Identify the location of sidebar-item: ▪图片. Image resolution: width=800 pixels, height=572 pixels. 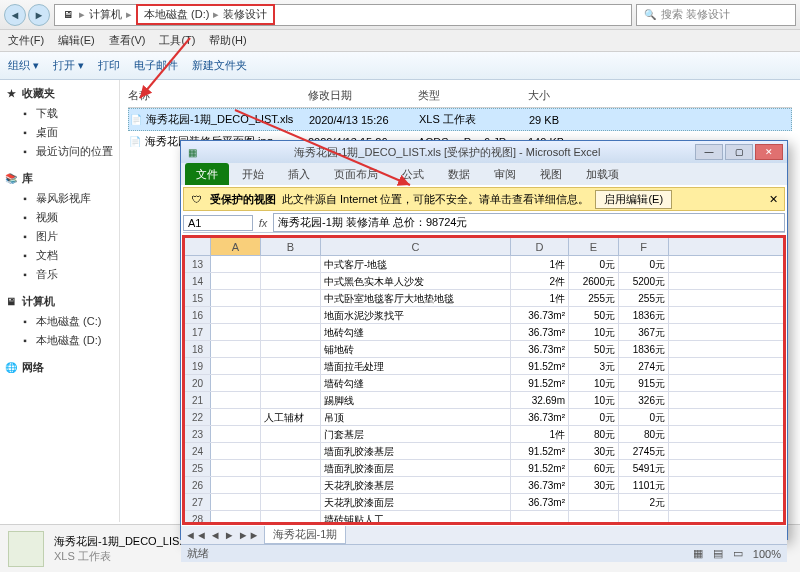
(60, 236).